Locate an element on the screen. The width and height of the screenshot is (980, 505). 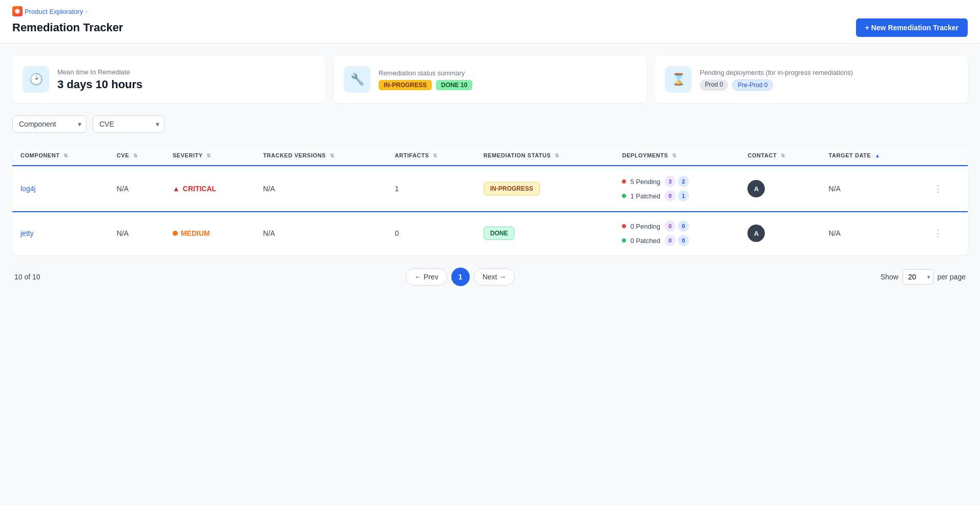
status-inprogress-badge: IN-PROGRESS is located at coordinates (512, 189).